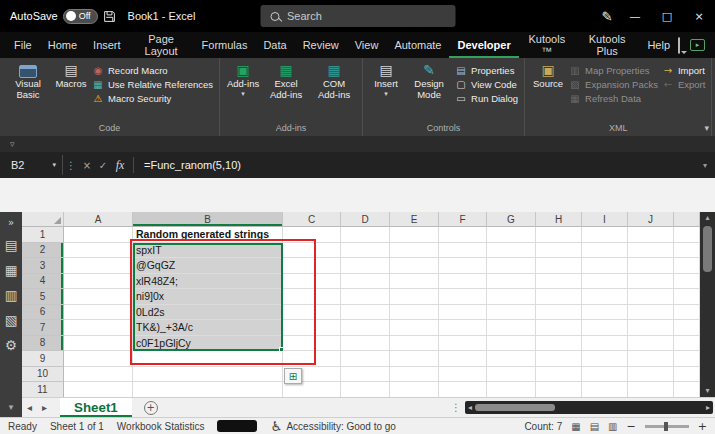 This screenshot has width=715, height=434. Describe the element at coordinates (414, 375) in the screenshot. I see `cell-E10` at that location.